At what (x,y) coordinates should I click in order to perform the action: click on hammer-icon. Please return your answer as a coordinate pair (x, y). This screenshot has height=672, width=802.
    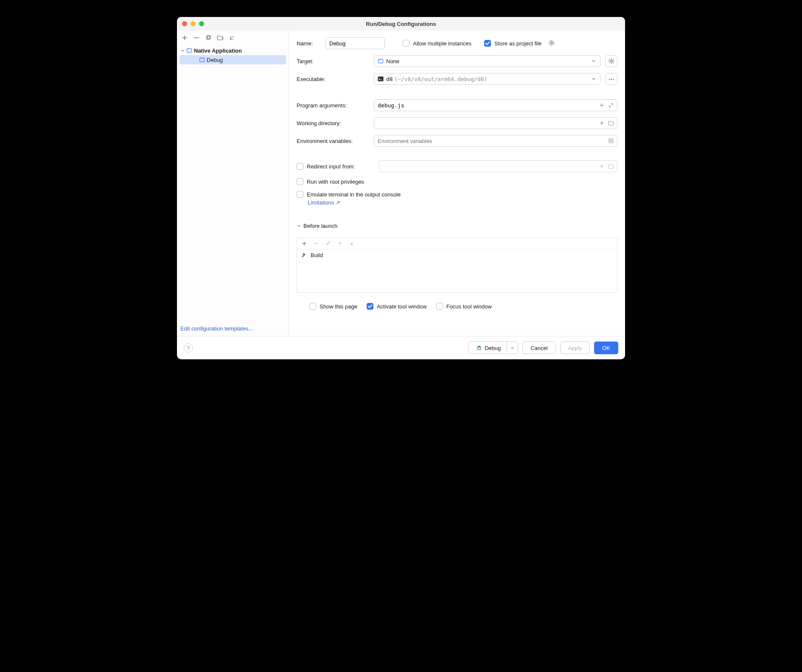
    Looking at the image, I should click on (304, 255).